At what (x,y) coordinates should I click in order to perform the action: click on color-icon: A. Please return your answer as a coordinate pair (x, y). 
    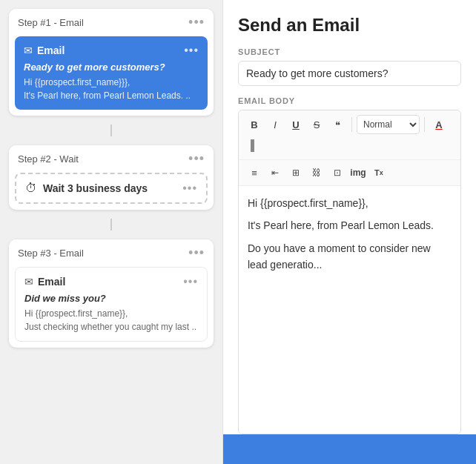
    Looking at the image, I should click on (439, 125).